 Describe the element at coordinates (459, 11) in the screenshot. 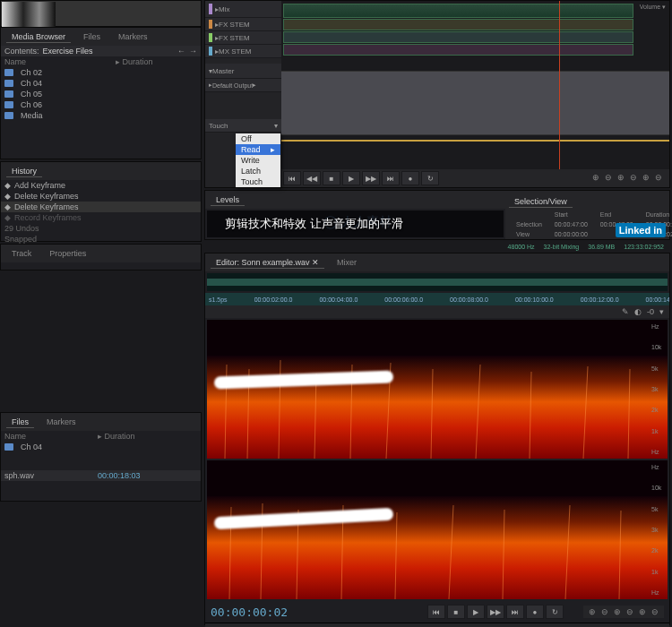

I see `audio-clip` at that location.